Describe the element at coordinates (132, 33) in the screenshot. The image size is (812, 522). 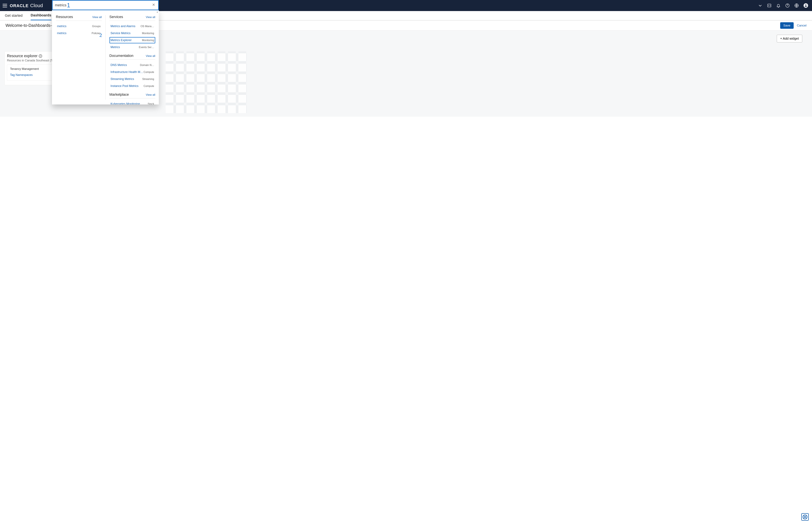
I see `search-result-item: Service MetricsMonitoring` at that location.